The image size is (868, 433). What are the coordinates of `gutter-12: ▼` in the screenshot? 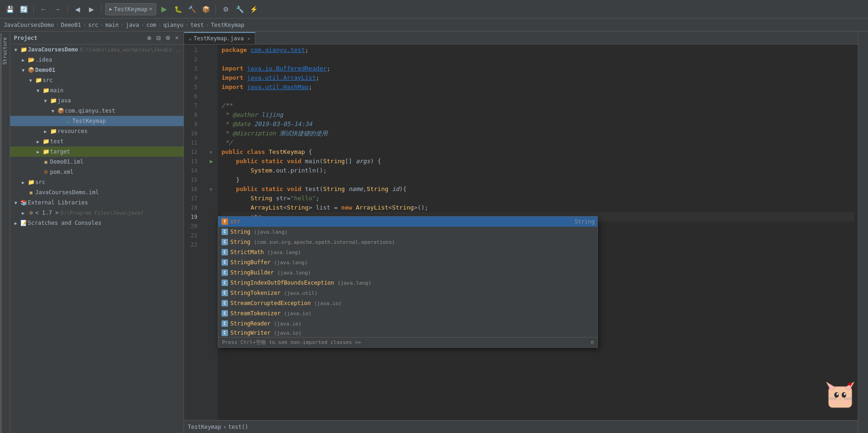 It's located at (211, 152).